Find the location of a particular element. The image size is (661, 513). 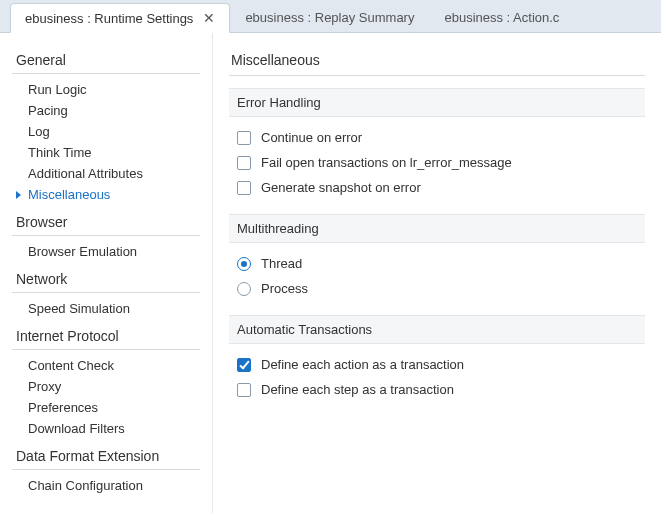

option-row: Continue on error is located at coordinates (441, 138).